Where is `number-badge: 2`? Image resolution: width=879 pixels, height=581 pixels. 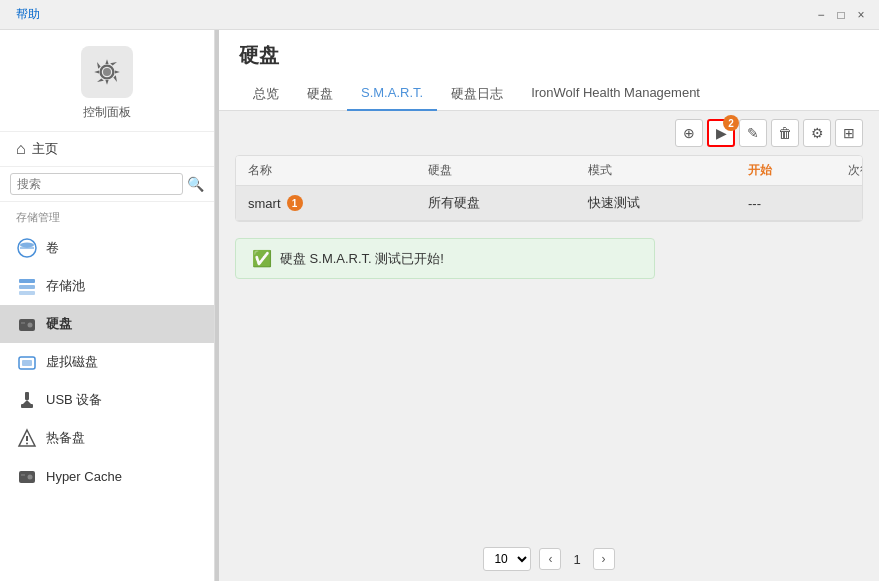 number-badge: 2 is located at coordinates (731, 123).